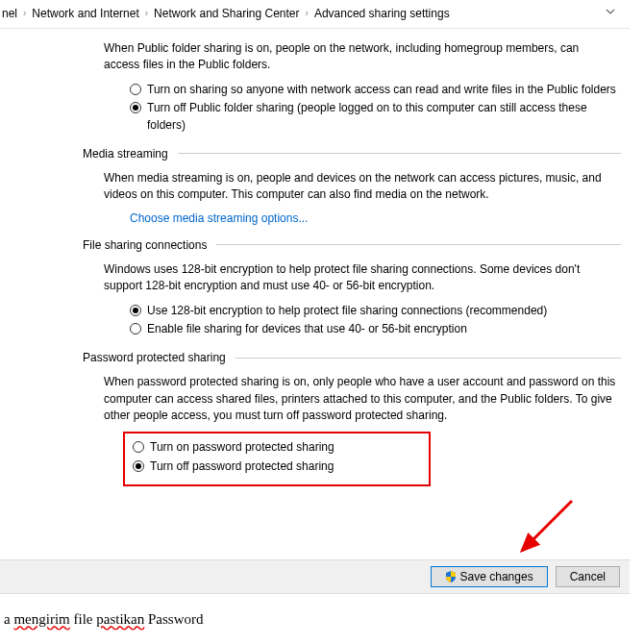 The image size is (644, 644). I want to click on chevron-down-icon, so click(610, 13).